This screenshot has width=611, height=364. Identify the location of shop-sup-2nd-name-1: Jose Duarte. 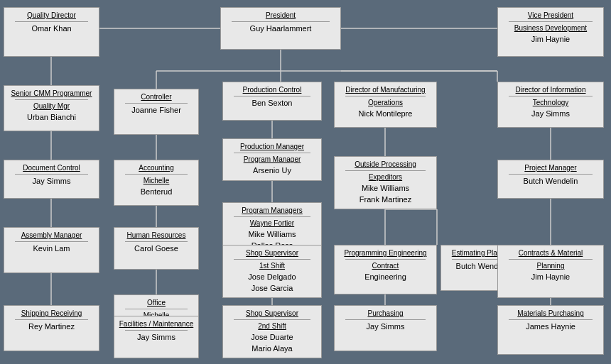
(272, 337).